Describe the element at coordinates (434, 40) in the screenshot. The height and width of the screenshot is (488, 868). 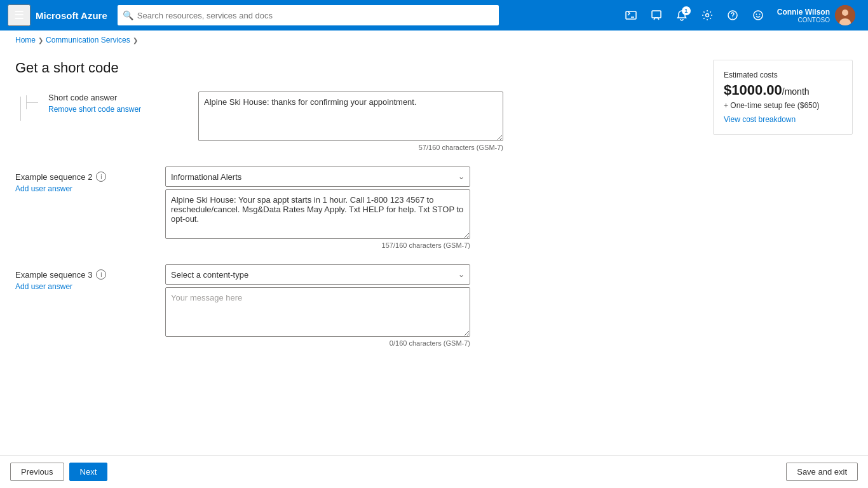
I see `breadcrumb: Home ❯ Communication Services ❯` at that location.